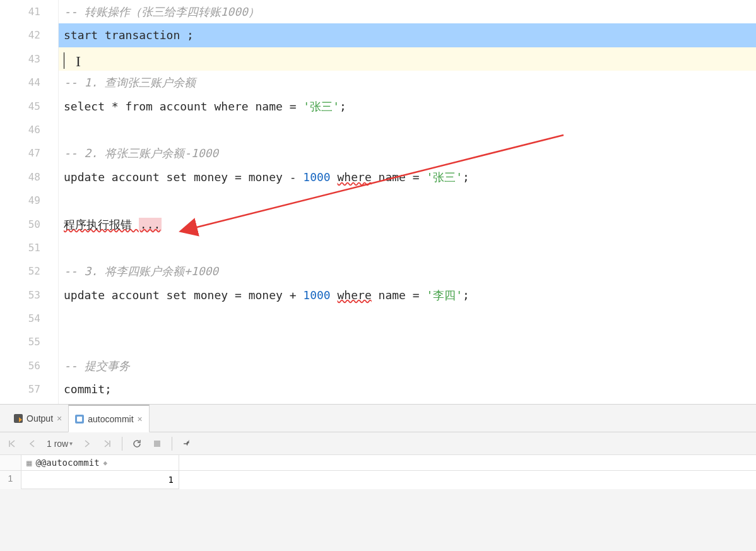 The height and width of the screenshot is (551, 756). What do you see at coordinates (408, 59) in the screenshot?
I see `code-line-current: I` at bounding box center [408, 59].